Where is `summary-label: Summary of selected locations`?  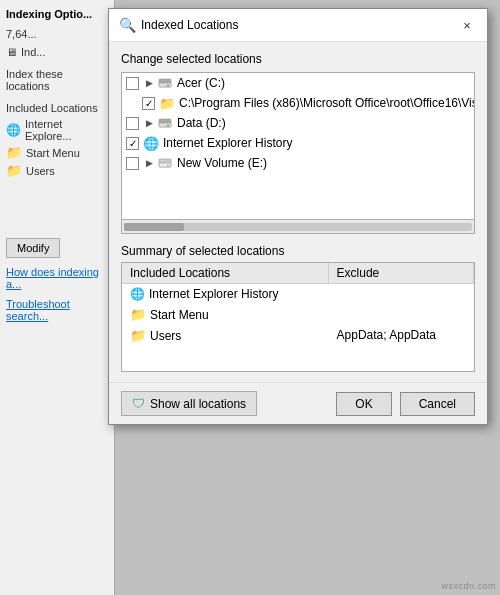 summary-label: Summary of selected locations is located at coordinates (298, 251).